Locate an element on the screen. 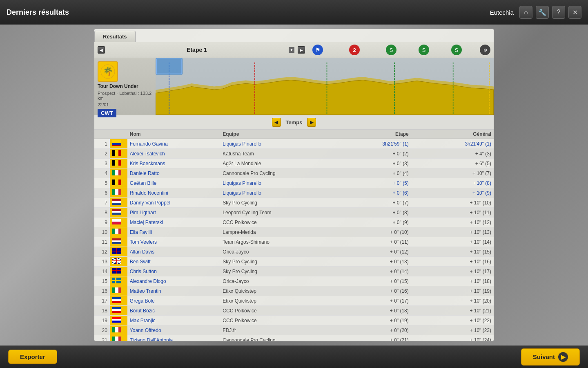 The image size is (588, 368). general-time: + 10" (10) is located at coordinates (480, 203).